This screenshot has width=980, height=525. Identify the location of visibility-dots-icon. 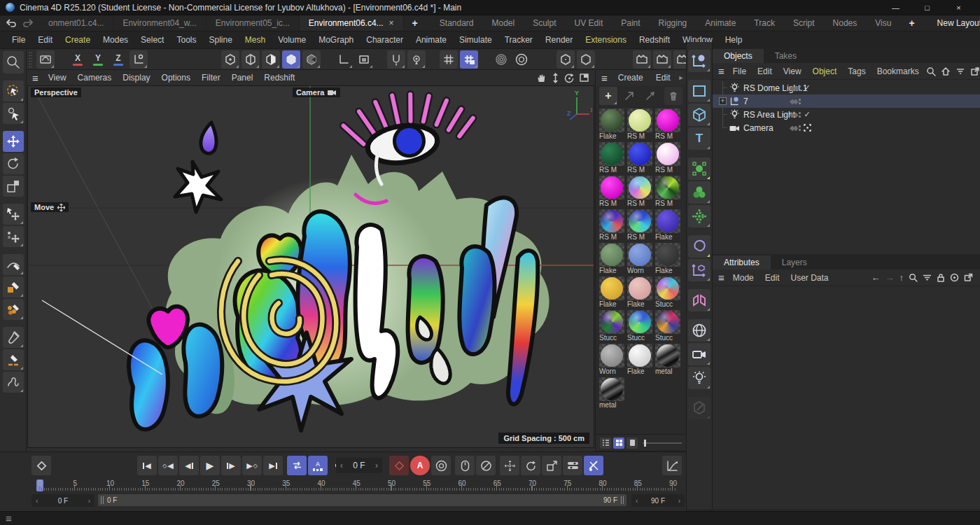
(799, 102).